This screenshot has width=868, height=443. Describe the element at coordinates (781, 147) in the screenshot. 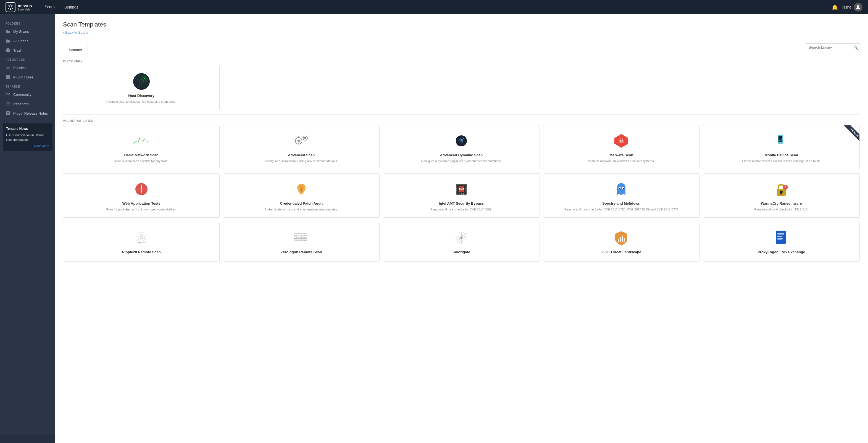

I see `template-card-mobile: UPGRADE Mobile Device Scan` at that location.